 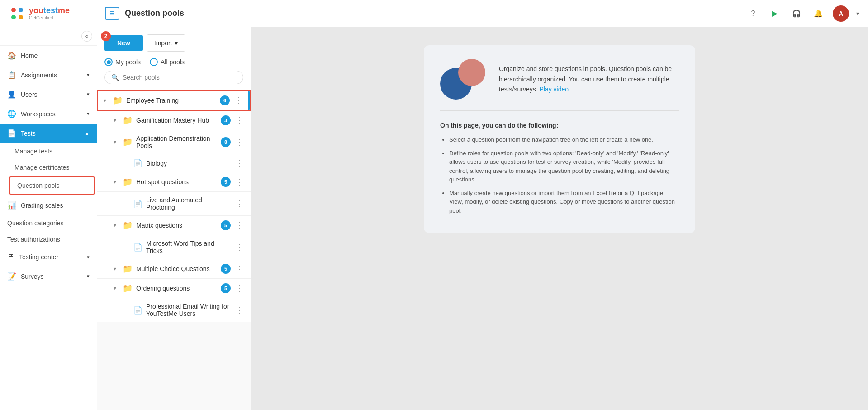 I want to click on sidebar-subitem-manage-tests: Manage tests, so click(x=52, y=151).